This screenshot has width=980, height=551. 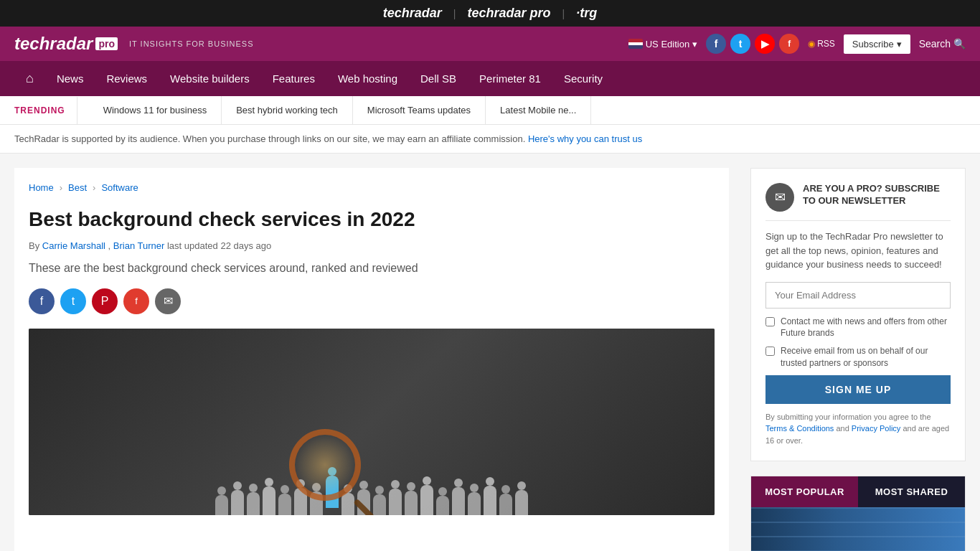 I want to click on share-facebook-button: f, so click(x=42, y=301).